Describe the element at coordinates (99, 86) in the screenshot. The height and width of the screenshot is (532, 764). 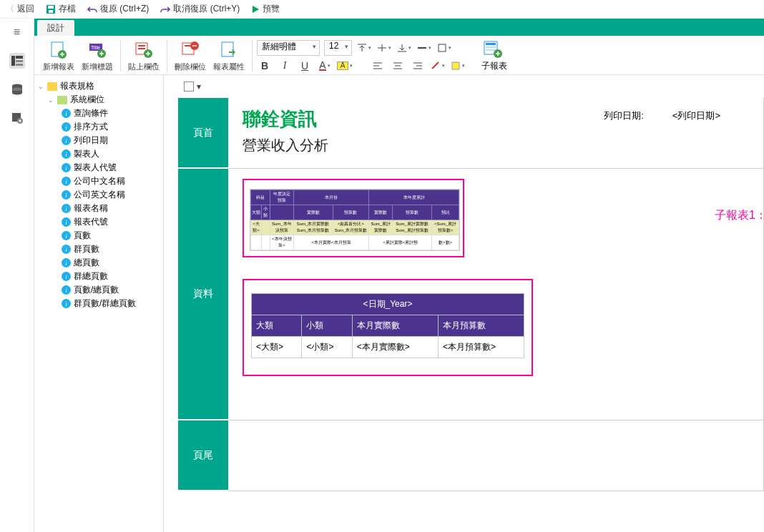
I see `tree-root: ⌄報表規格` at that location.